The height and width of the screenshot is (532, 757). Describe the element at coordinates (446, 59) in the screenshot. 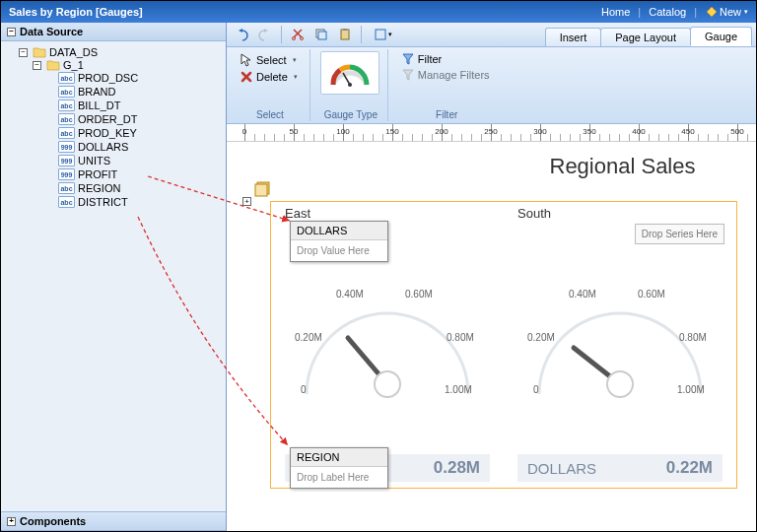

I see `filter-button: Filter` at that location.